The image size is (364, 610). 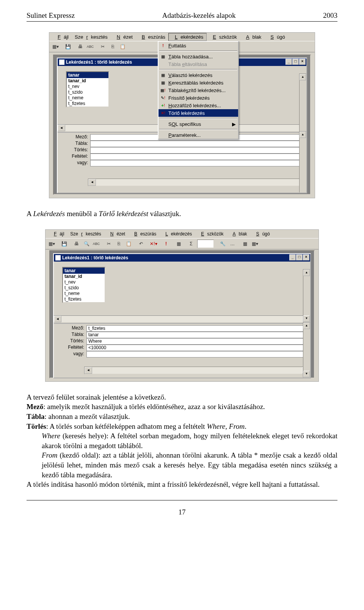 What do you see at coordinates (198, 105) in the screenshot?
I see `menu-item-append-query: +!Hozzáfűző lekérdezés...` at bounding box center [198, 105].